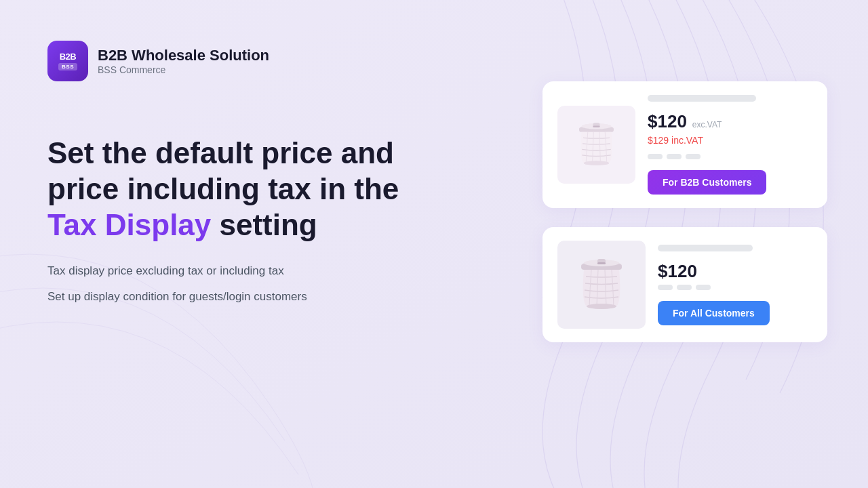 This screenshot has width=868, height=488. Describe the element at coordinates (730, 140) in the screenshot. I see `card-1-price-inc: $129 inc.VAT` at that location.